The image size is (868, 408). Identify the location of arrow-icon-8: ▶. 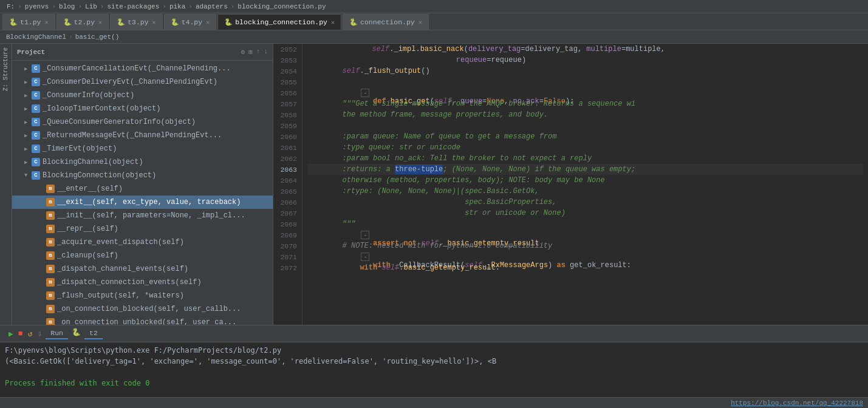
(28, 163).